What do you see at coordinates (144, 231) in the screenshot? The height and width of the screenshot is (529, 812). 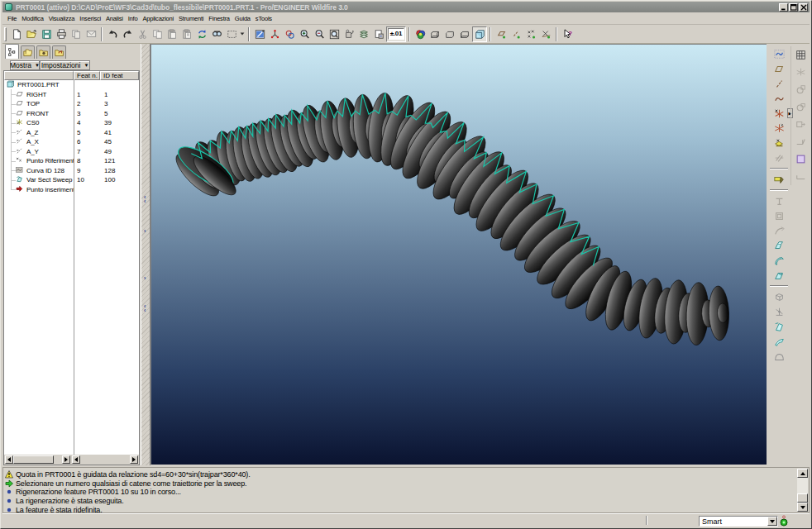 I see `sash-expand-icon: ›` at bounding box center [144, 231].